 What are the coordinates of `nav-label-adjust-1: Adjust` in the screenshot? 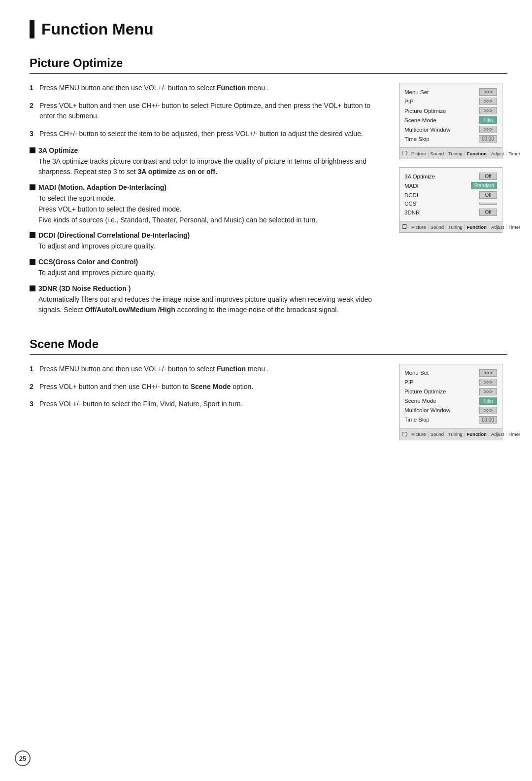 It's located at (498, 154).